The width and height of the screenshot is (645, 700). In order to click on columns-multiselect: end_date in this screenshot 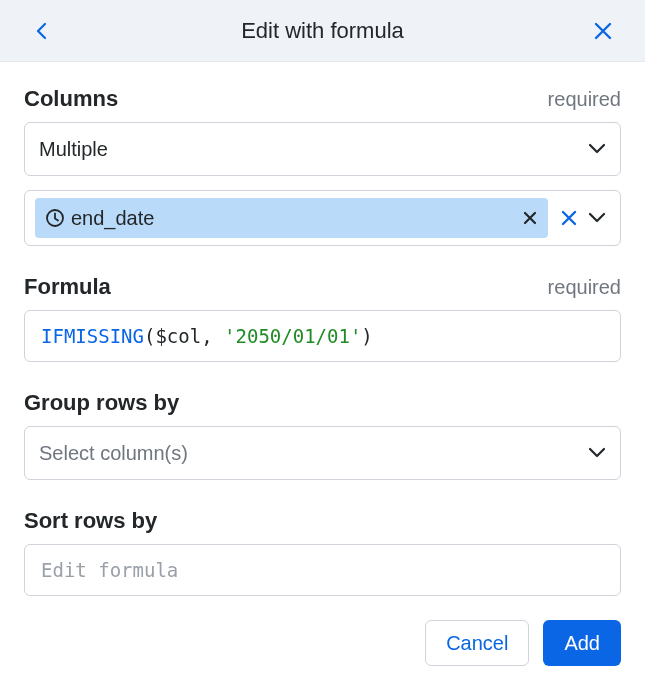, I will do `click(322, 218)`.